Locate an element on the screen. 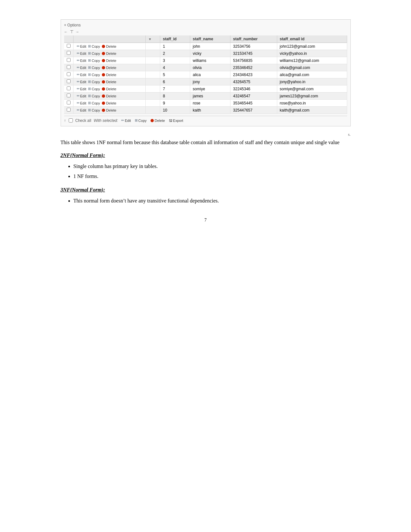 Image resolution: width=411 pixels, height=532 pixels. with-selected-label: With selected: is located at coordinates (106, 121).